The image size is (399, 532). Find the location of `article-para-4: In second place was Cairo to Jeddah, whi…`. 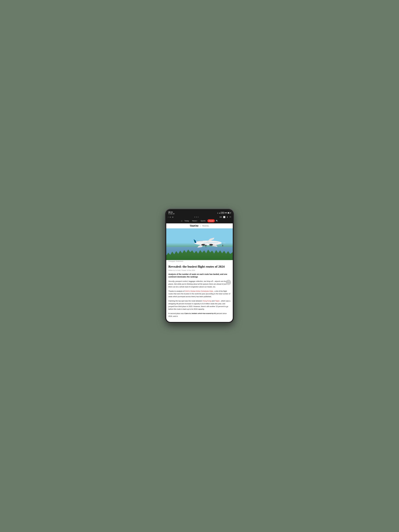

article-para-4: In second place was Cairo to Jeddah, whi… is located at coordinates (200, 315).